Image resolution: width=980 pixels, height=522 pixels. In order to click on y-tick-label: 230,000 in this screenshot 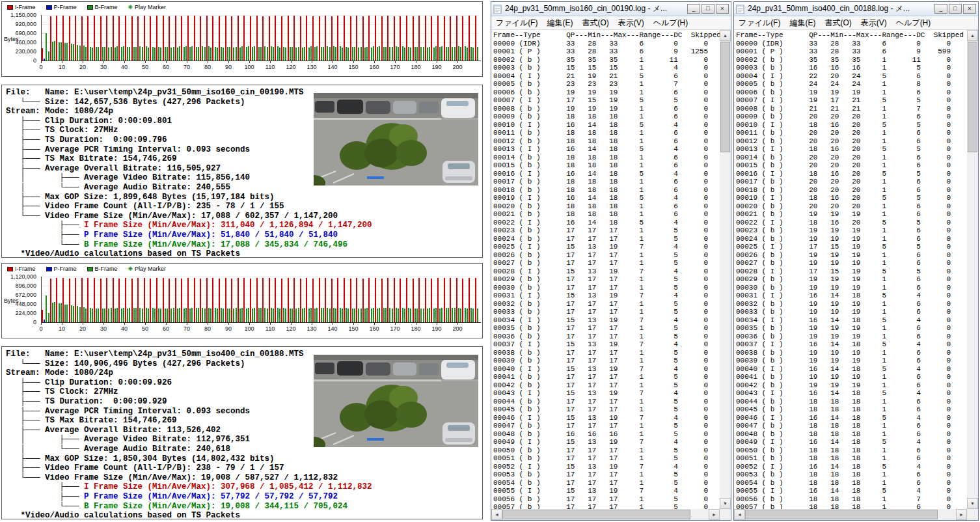, I will do `click(26, 51)`.